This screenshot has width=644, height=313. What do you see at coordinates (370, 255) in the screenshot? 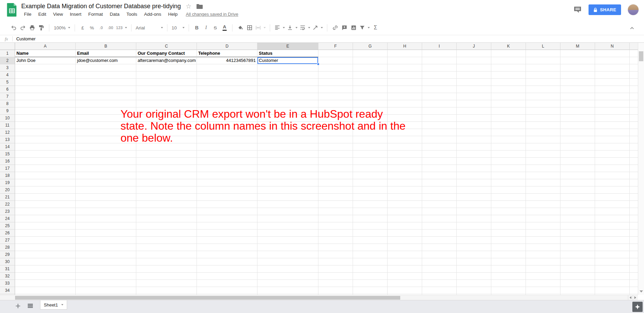
I see `cell-G29` at bounding box center [370, 255].